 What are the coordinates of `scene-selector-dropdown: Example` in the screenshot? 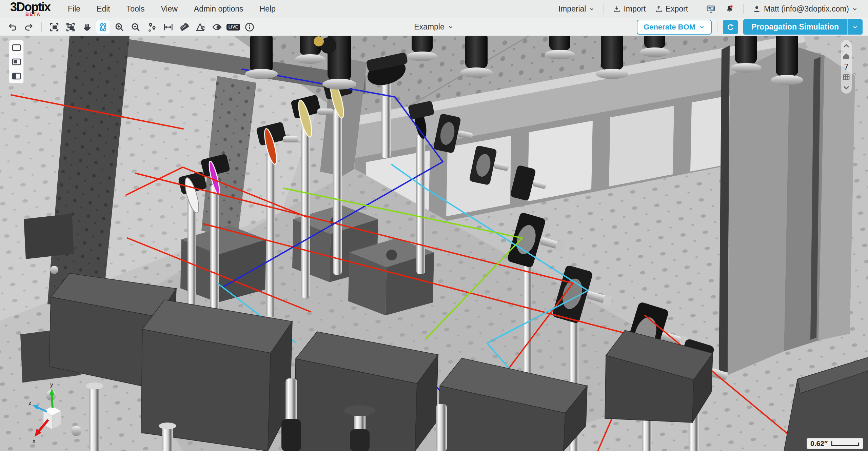 It's located at (434, 27).